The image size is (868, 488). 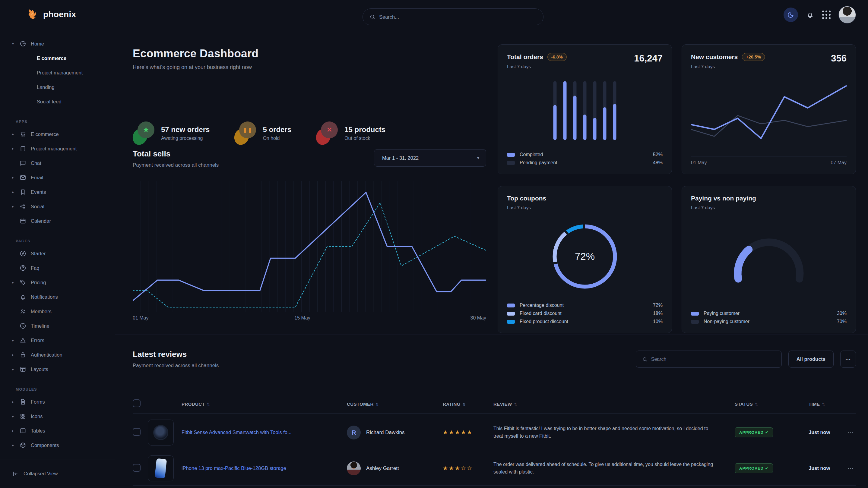 What do you see at coordinates (525, 57) in the screenshot?
I see `card-title: Total orders` at bounding box center [525, 57].